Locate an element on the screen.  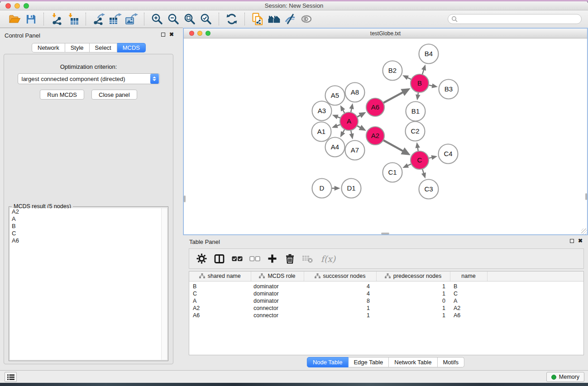
mcds-result-list: A2ABCA6 is located at coordinates (89, 284).